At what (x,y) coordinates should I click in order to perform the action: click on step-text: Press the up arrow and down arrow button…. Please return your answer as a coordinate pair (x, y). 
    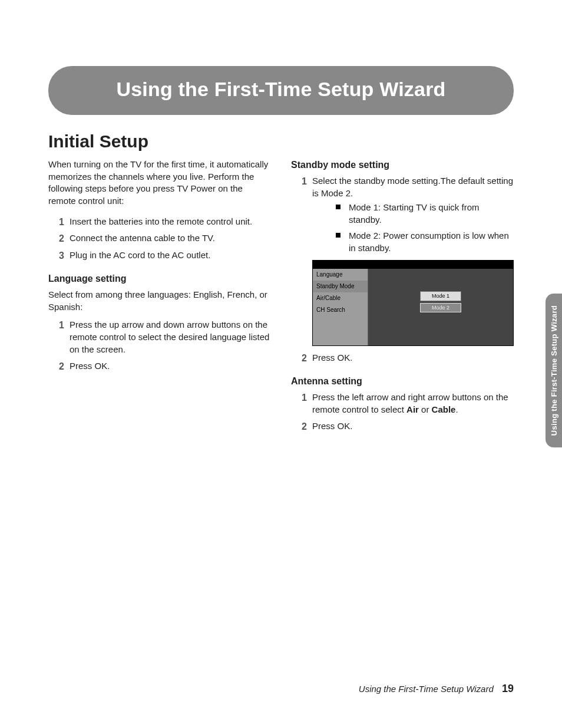
    Looking at the image, I should click on (170, 337).